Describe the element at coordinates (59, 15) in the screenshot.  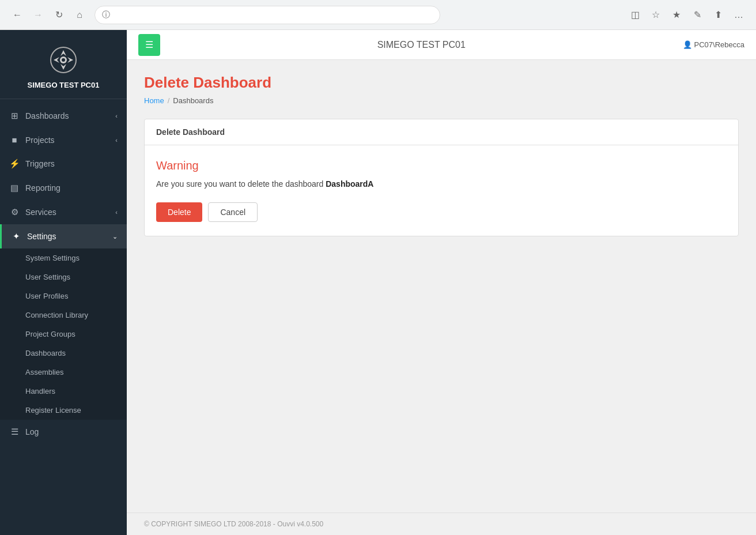
I see `refresh-button: ↻` at that location.